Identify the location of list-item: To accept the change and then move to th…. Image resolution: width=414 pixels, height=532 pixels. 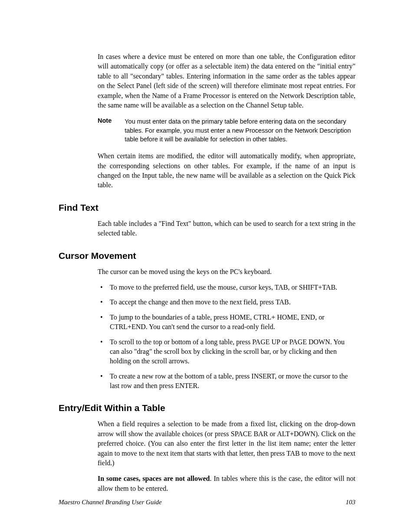
(227, 302).